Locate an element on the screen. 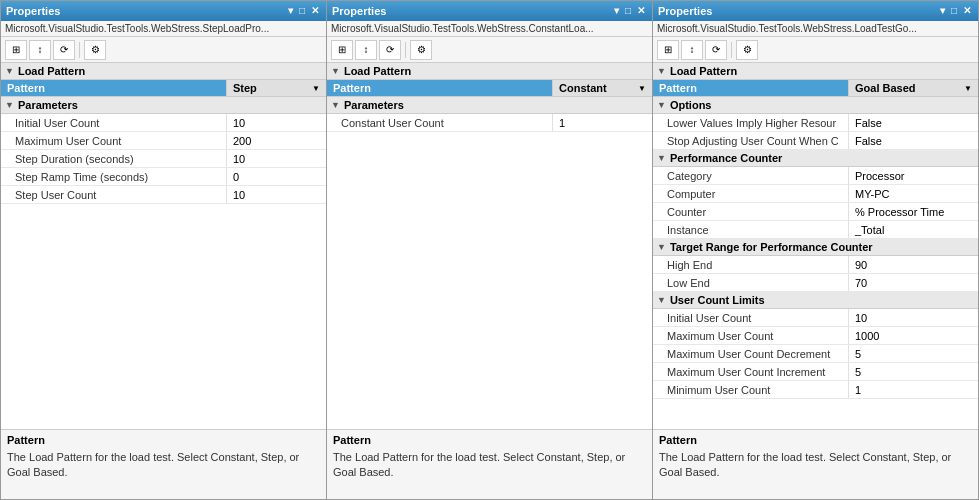 This screenshot has width=979, height=500. section-header-targetRange: ▼Target Range for Performance Counter is located at coordinates (816, 248).